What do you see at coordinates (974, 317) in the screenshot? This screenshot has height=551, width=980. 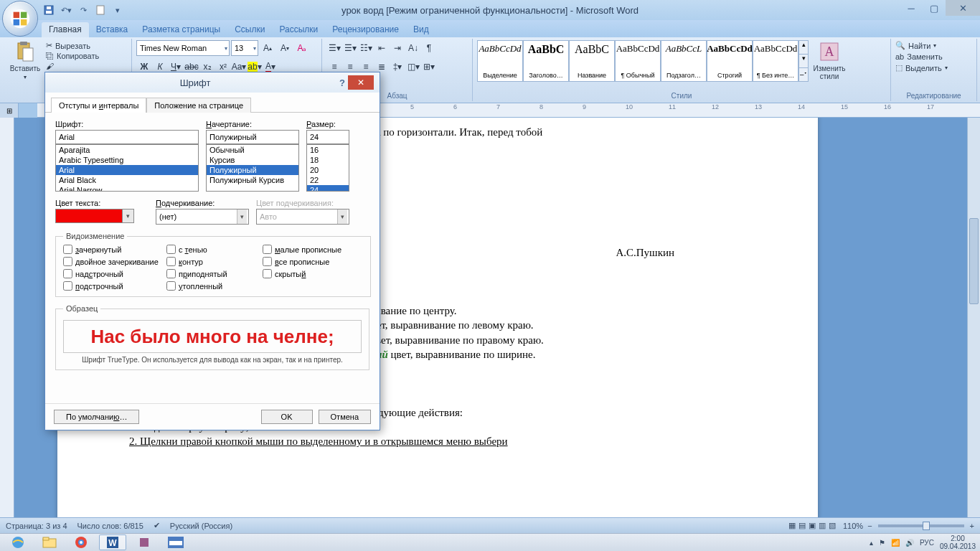 I see `vertical-scrollbar` at bounding box center [974, 317].